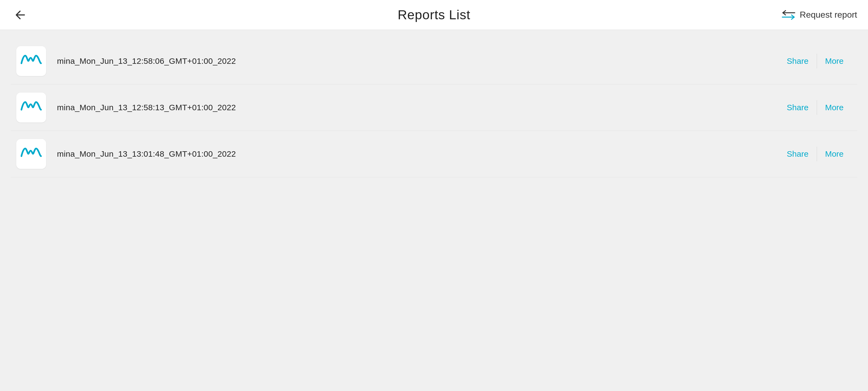 The image size is (868, 391). I want to click on report-name: mina_Mon_Jun_13_12:58:13_GMT+01:00_2022, so click(415, 107).